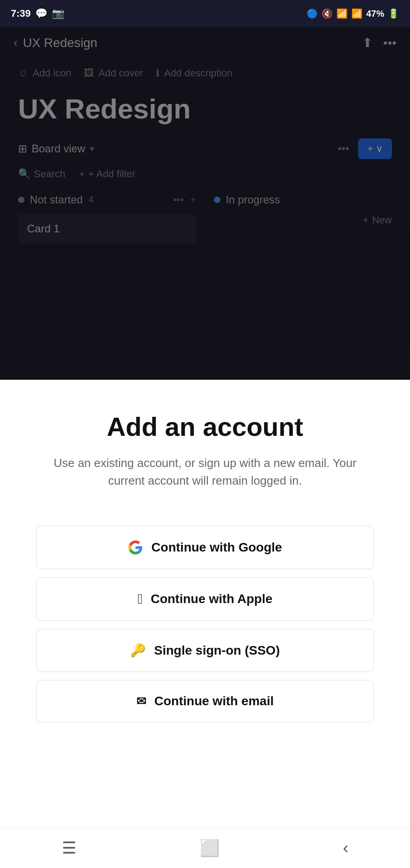  I want to click on apple-button-label: Continue with Apple, so click(212, 599).